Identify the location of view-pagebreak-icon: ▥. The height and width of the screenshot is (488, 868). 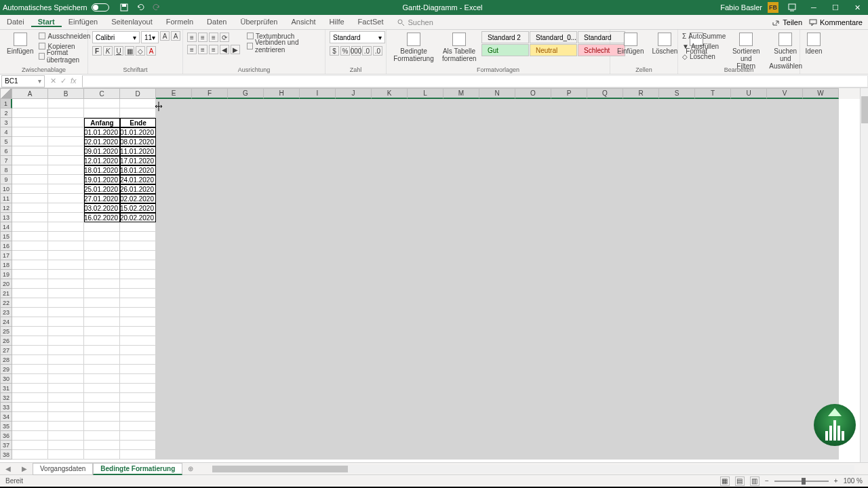
(755, 481).